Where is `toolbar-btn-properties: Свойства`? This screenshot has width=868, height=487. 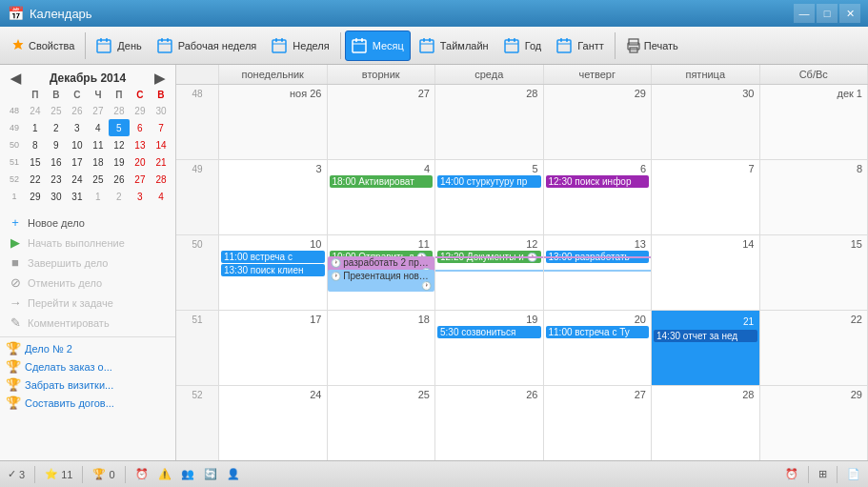 toolbar-btn-properties: Свойства is located at coordinates (42, 46).